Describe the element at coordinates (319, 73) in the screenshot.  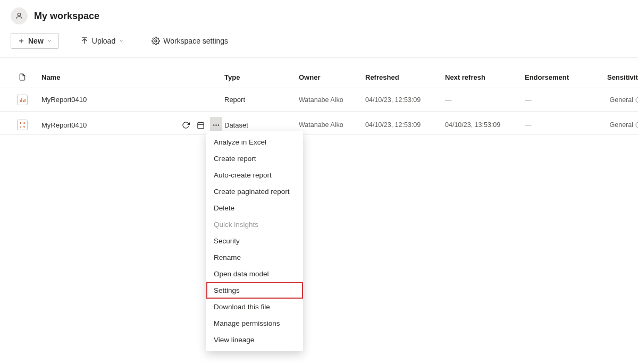
I see `table-header: Name Type Owner Refreshed Next refresh E…` at that location.